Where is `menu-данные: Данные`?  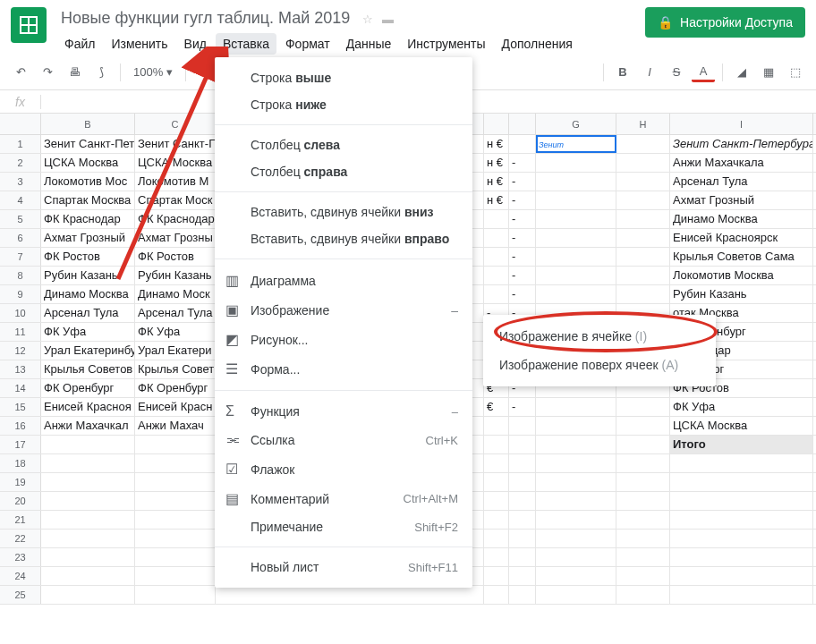 menu-данные: Данные is located at coordinates (369, 44).